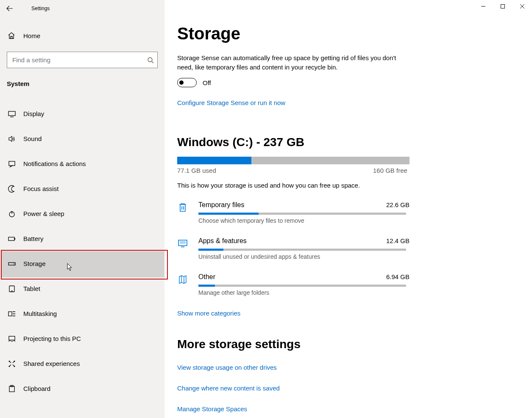 This screenshot has height=418, width=532. Describe the element at coordinates (293, 288) in the screenshot. I see `category-other: Other 6.94 GB Manage other large folders` at that location.